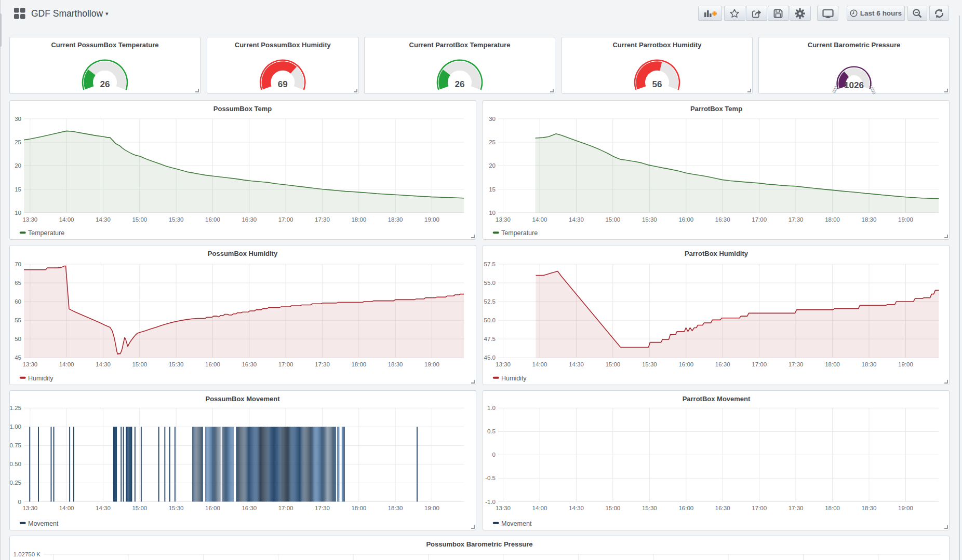  Describe the element at coordinates (16, 464) in the screenshot. I see `svg-text: 0.50` at that location.